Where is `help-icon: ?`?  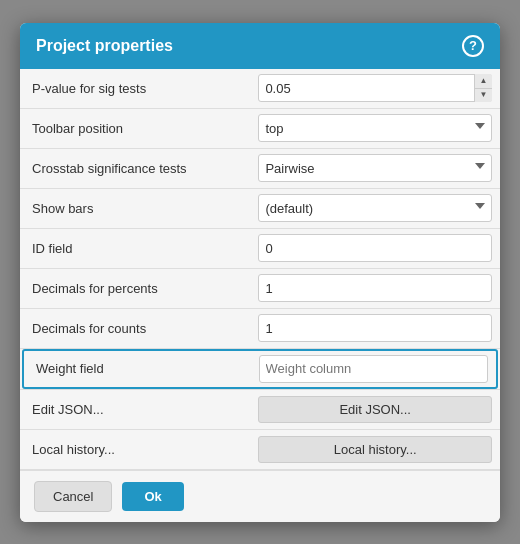 help-icon: ? is located at coordinates (473, 46).